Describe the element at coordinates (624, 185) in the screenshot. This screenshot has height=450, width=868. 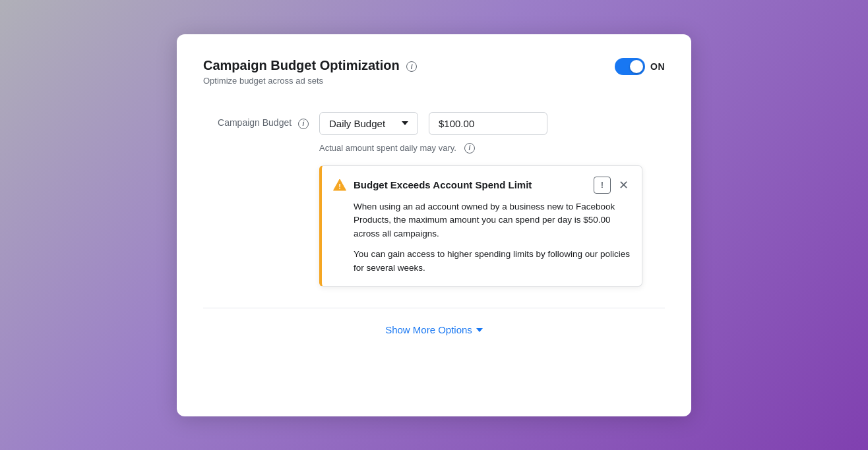
I see `warning-close-button: ✕` at that location.